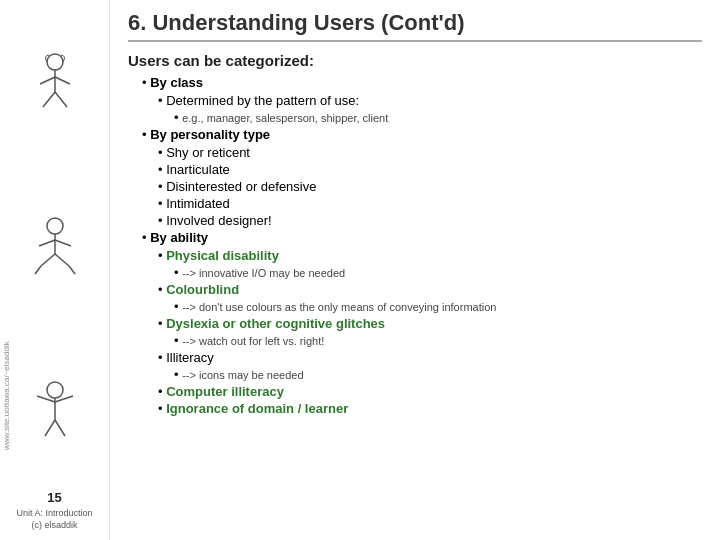  What do you see at coordinates (202, 290) in the screenshot?
I see `ability-colourblind-label: Colourblind` at bounding box center [202, 290].